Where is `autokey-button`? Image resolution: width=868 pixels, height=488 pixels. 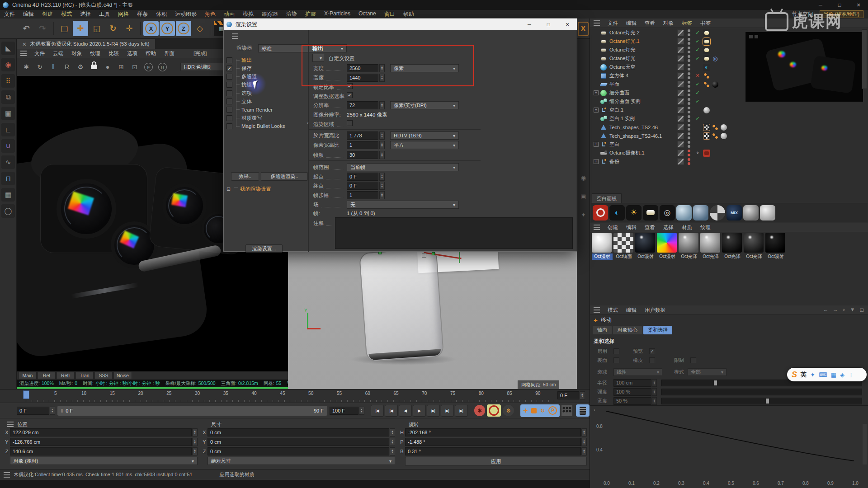
autokey-button is located at coordinates (494, 410).